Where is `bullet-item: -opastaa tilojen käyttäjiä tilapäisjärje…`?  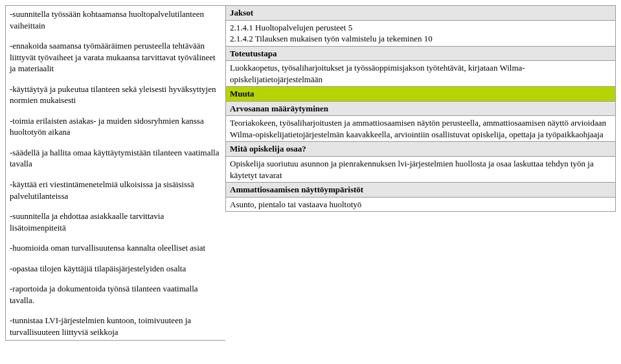
bullet-item: -opastaa tilojen käyttäjiä tilapäisjärje… is located at coordinates (115, 269).